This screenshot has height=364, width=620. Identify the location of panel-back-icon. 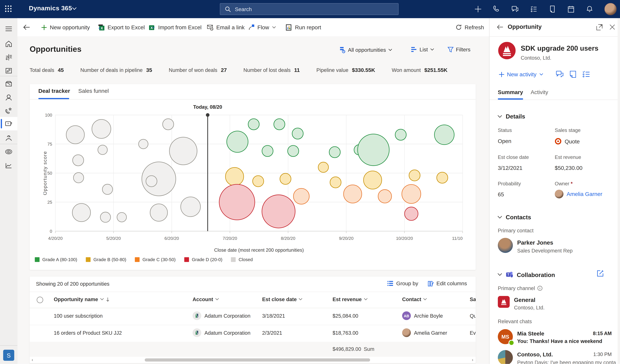
(500, 27).